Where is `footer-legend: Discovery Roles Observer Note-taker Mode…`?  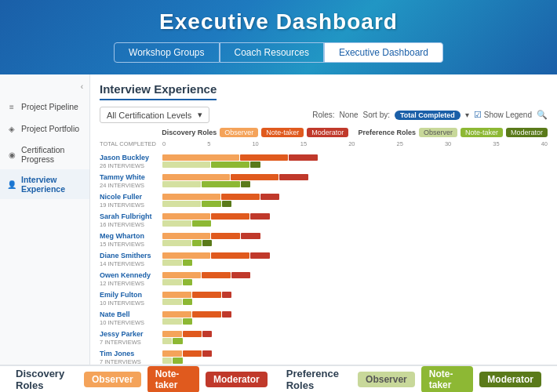
footer-legend: Discovery Roles Observer Note-taker Mode… is located at coordinates (278, 378).